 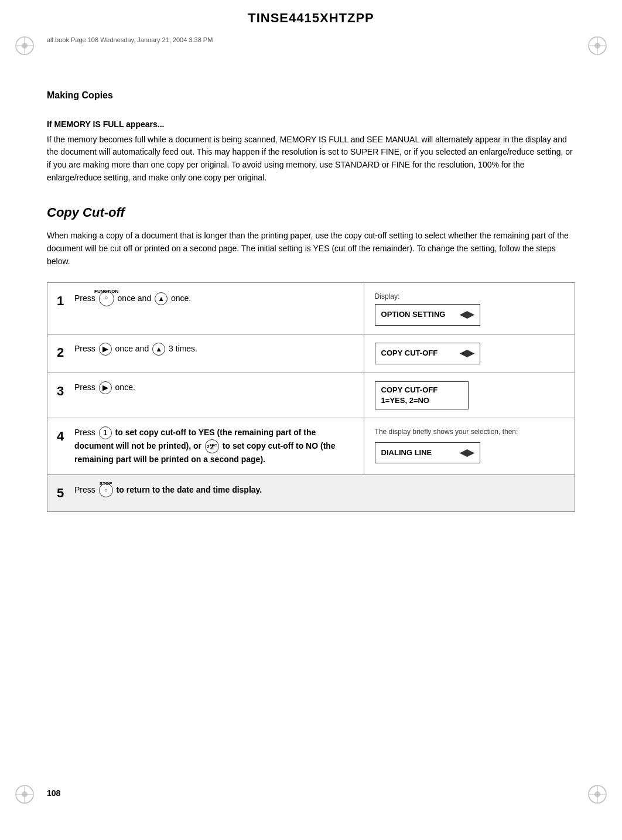 I want to click on step-3-once-text: once., so click(x=125, y=387).